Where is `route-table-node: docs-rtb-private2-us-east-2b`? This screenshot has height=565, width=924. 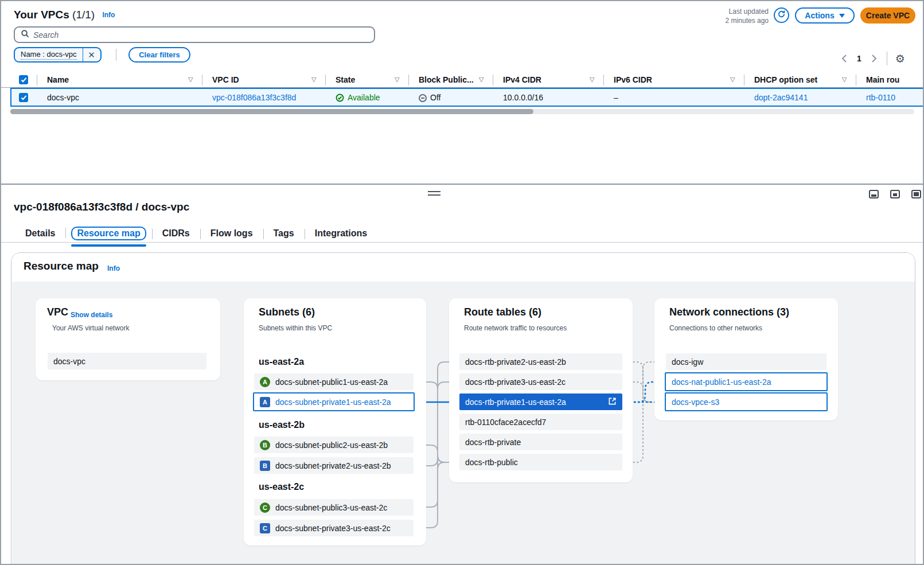
route-table-node: docs-rtb-private2-us-east-2b is located at coordinates (541, 361).